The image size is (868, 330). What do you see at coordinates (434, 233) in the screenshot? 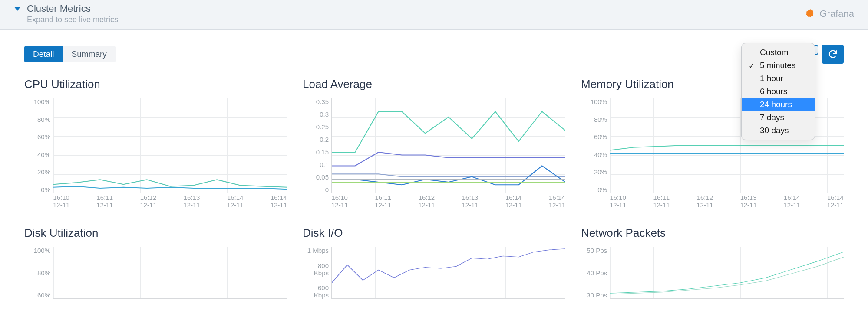
I see `chart-title: Disk I/O` at bounding box center [434, 233].